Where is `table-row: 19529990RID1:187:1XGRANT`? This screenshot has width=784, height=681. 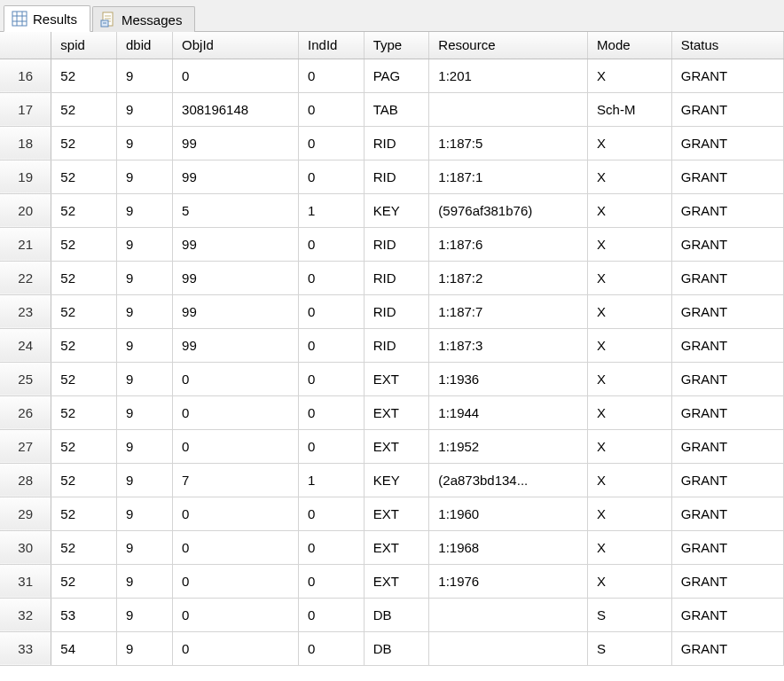 table-row: 19529990RID1:187:1XGRANT is located at coordinates (392, 176).